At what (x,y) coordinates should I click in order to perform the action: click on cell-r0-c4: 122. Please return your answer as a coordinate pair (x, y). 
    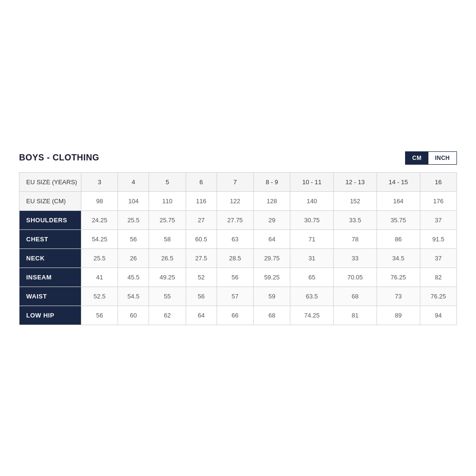
    Looking at the image, I should click on (235, 201).